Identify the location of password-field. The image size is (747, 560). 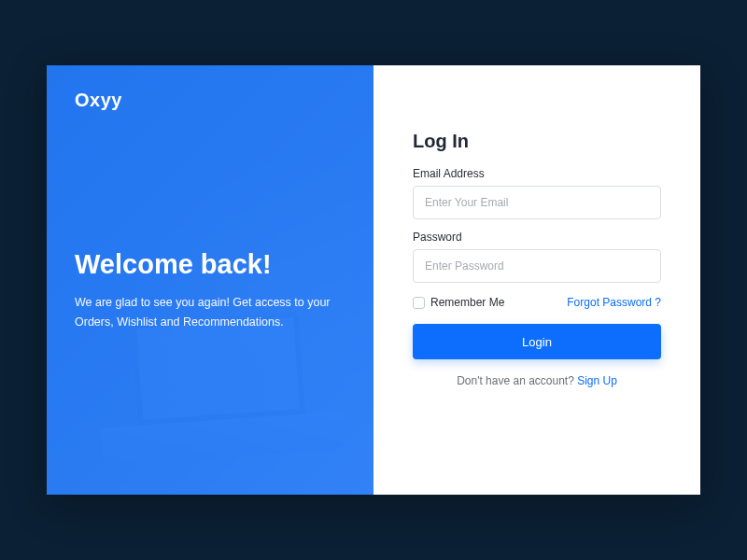
(537, 266).